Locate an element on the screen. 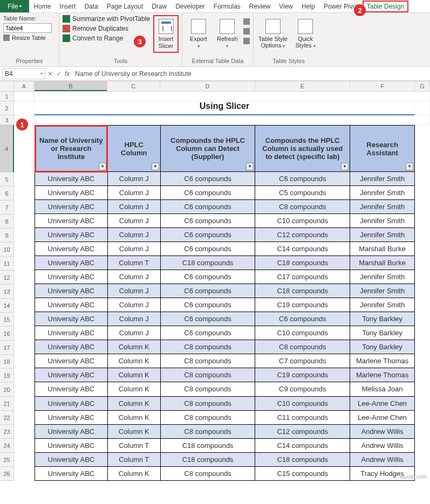  remove-duplicates-button: Remove Duplicates is located at coordinates (106, 29).